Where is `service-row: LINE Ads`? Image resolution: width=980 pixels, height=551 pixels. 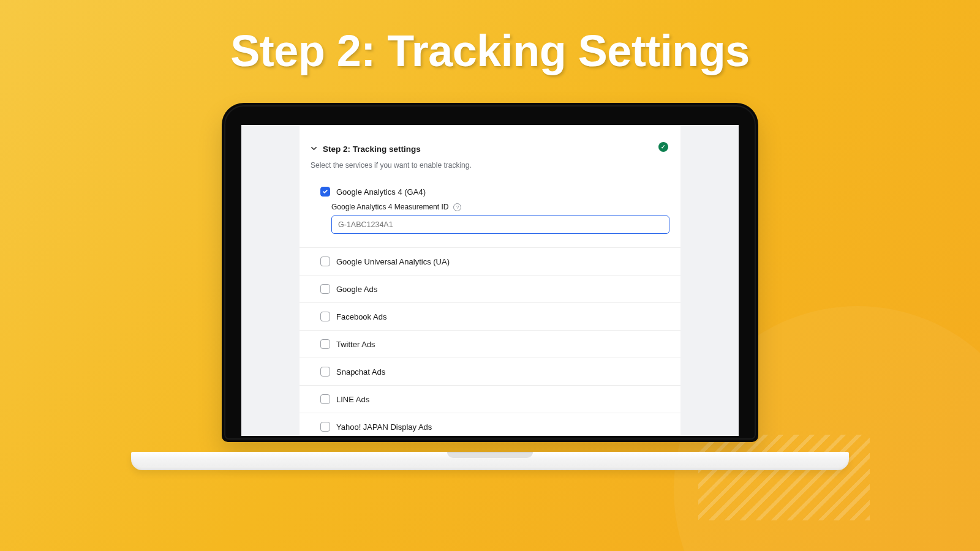 service-row: LINE Ads is located at coordinates (490, 399).